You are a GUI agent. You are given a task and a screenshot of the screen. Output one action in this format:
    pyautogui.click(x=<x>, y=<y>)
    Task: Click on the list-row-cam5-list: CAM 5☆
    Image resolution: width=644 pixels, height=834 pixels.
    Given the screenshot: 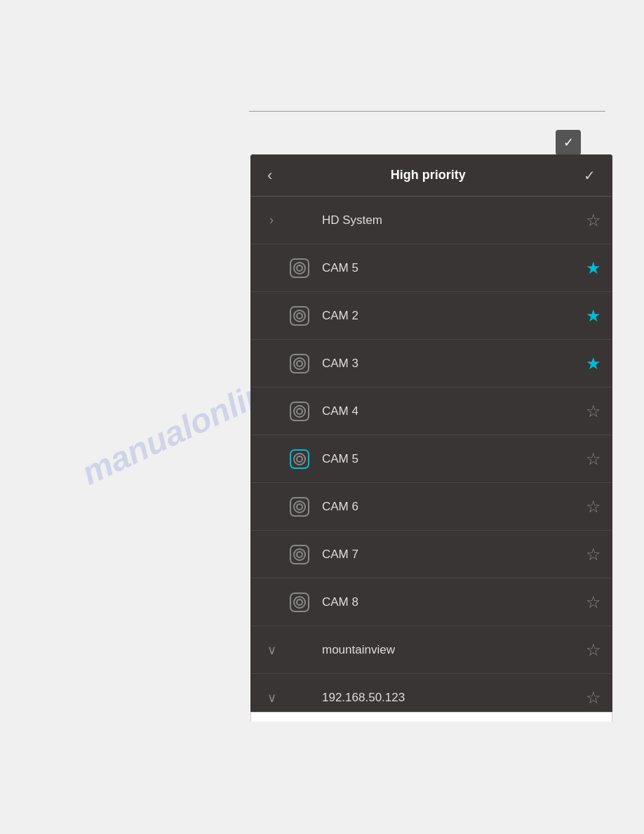 What is the action you would take?
    pyautogui.click(x=431, y=459)
    